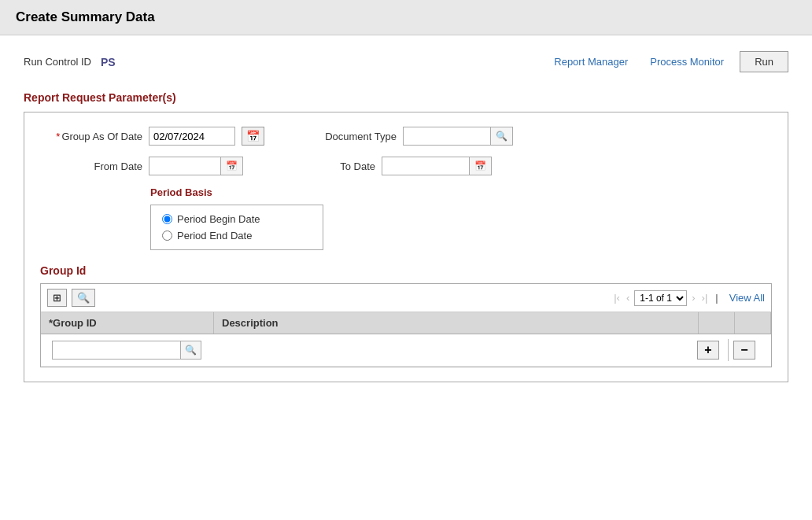 The image size is (812, 520). Describe the element at coordinates (406, 17) in the screenshot. I see `page-header: Create Summary Data` at that location.